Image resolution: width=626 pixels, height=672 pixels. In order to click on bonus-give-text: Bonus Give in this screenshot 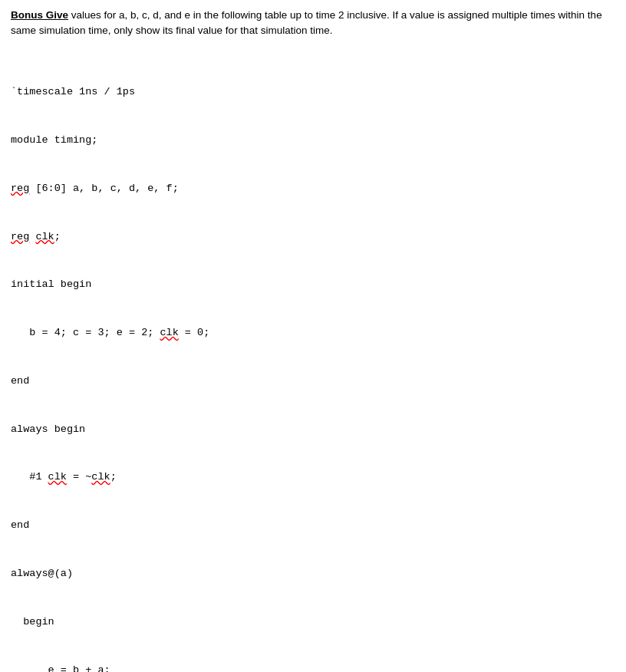, I will do `click(40, 15)`.